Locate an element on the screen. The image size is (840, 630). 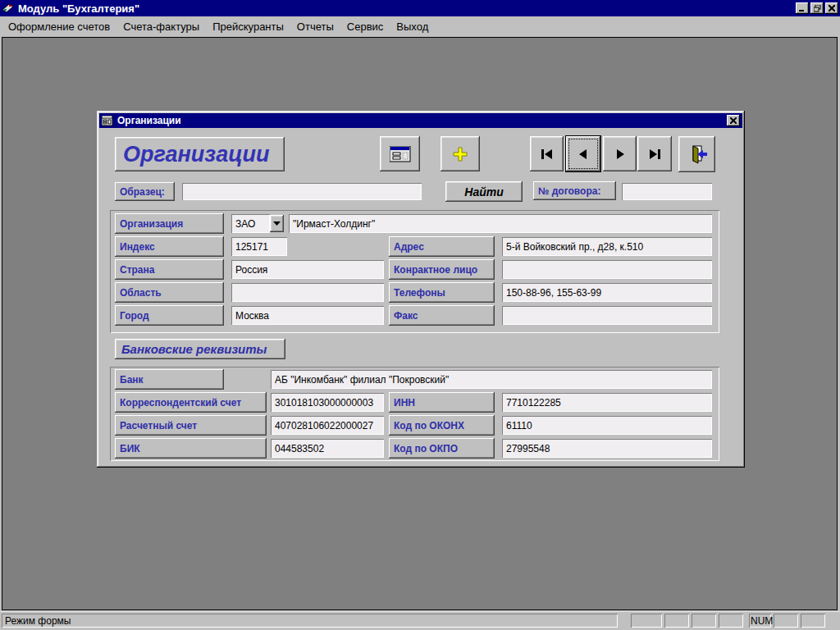
last-record-icon is located at coordinates (655, 154).